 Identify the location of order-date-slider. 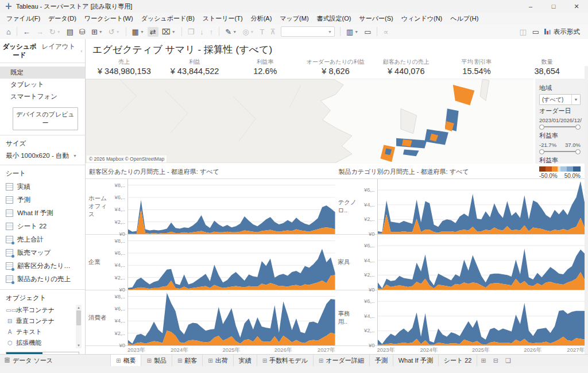
(560, 127).